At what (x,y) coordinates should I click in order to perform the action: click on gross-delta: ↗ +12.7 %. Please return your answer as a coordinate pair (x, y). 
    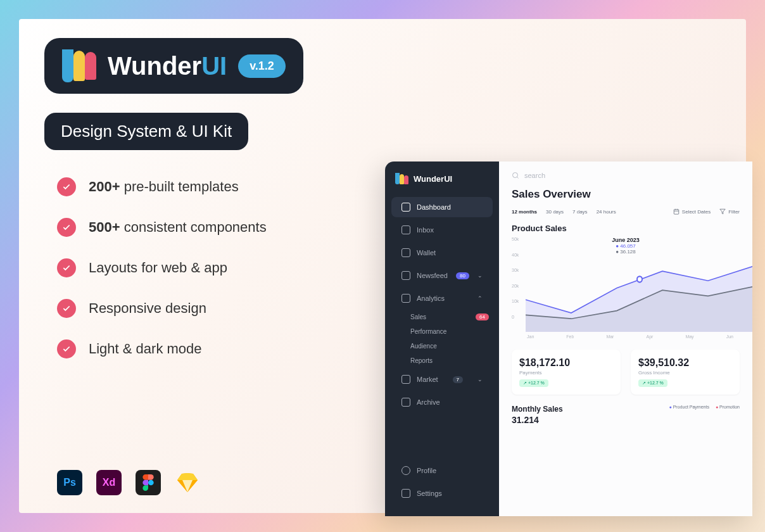
    Looking at the image, I should click on (653, 383).